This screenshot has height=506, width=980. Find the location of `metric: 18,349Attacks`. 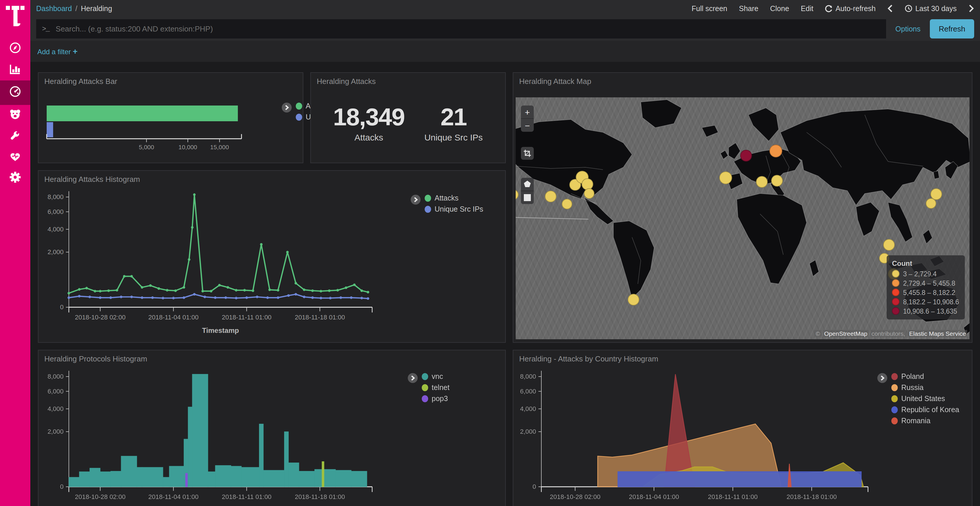

metric: 18,349Attacks is located at coordinates (369, 122).